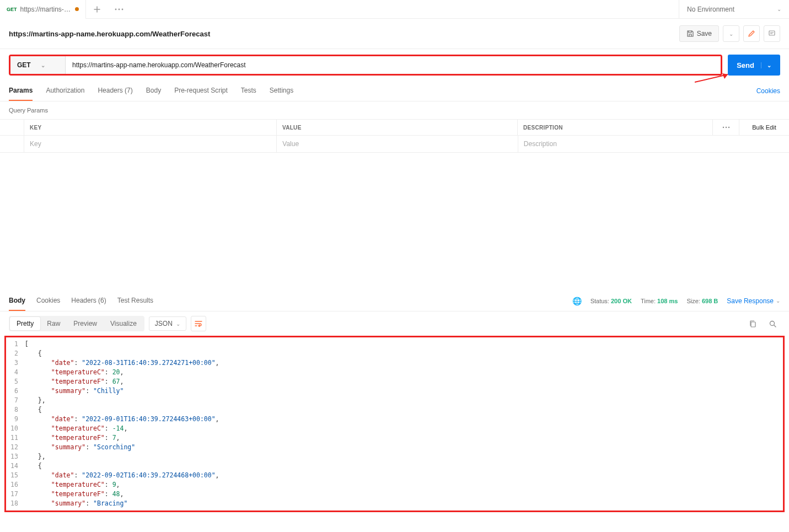 The width and height of the screenshot is (789, 532). Describe the element at coordinates (397, 127) in the screenshot. I see `qp-header-value: VALUE` at that location.